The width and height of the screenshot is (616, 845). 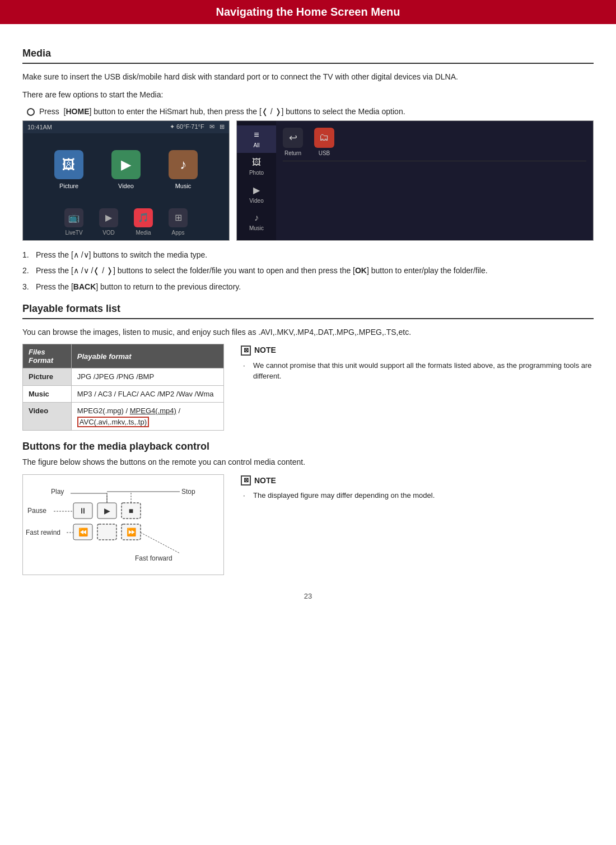 I want to click on formats-note-text-1: We cannot promise that this unit would s…, so click(x=423, y=371).